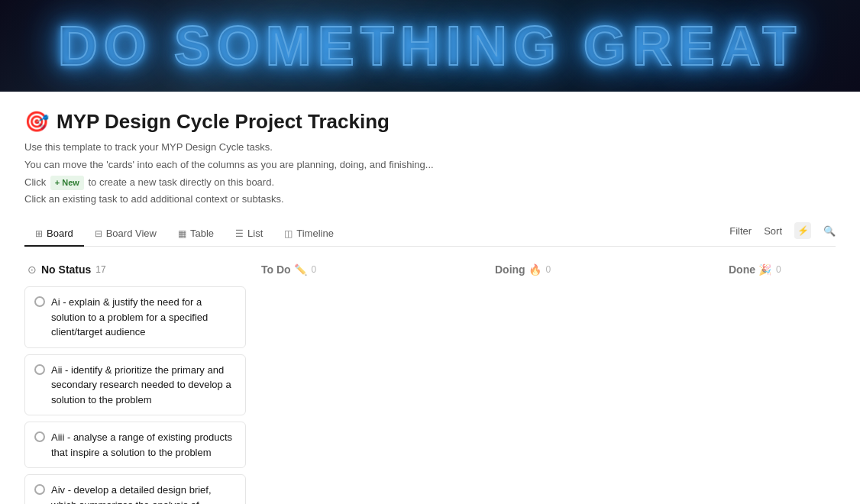 The image size is (860, 504). I want to click on card-4-icon, so click(40, 489).